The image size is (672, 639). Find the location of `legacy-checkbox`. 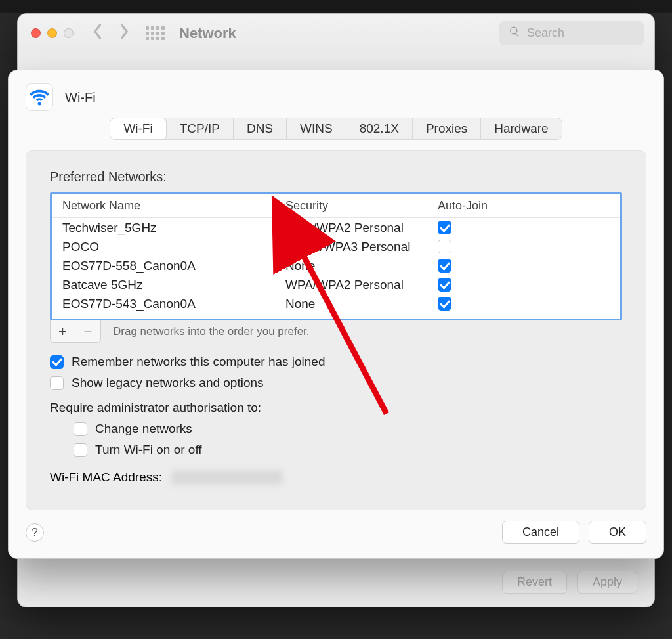

legacy-checkbox is located at coordinates (56, 384).